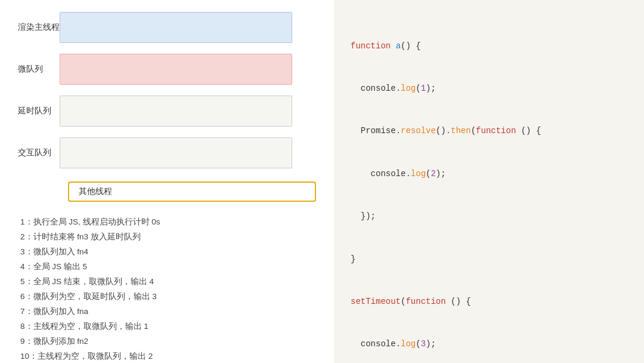 This screenshot has width=644, height=363. Describe the element at coordinates (176, 69) in the screenshot. I see `queue-box-micro` at that location.